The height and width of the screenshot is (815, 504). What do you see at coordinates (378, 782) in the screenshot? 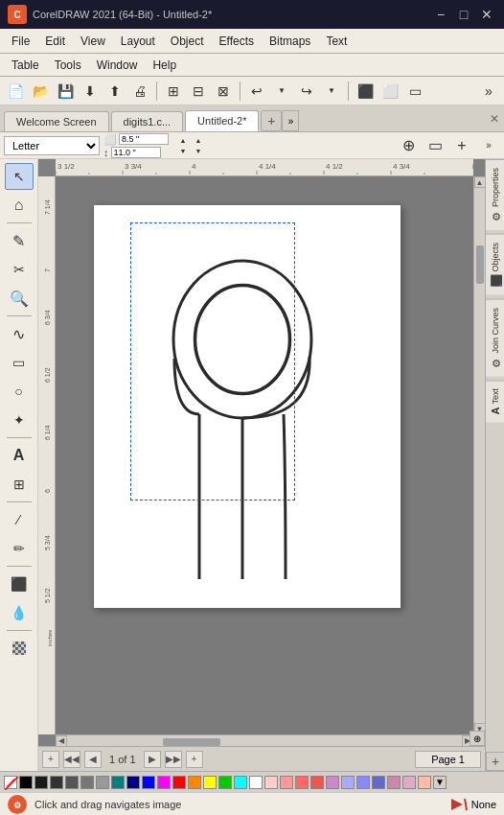
I see `color-indigo` at bounding box center [378, 782].